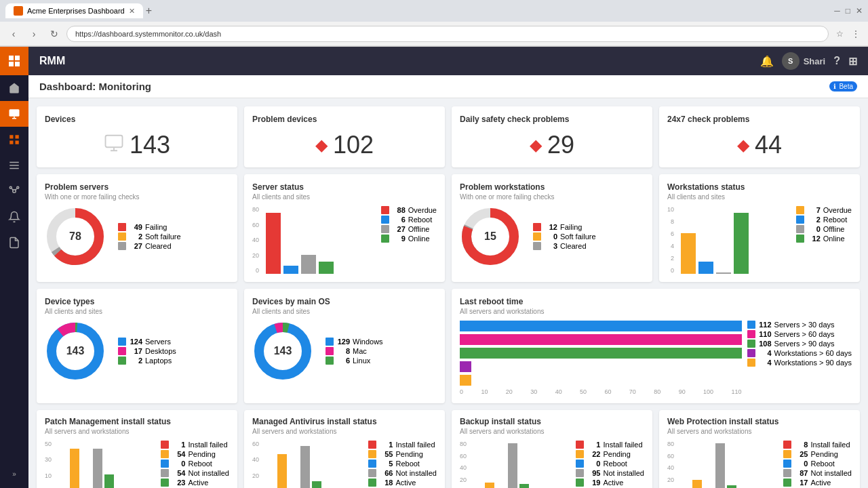 Image resolution: width=868 pixels, height=488 pixels. I want to click on star-icon: ☆, so click(840, 34).